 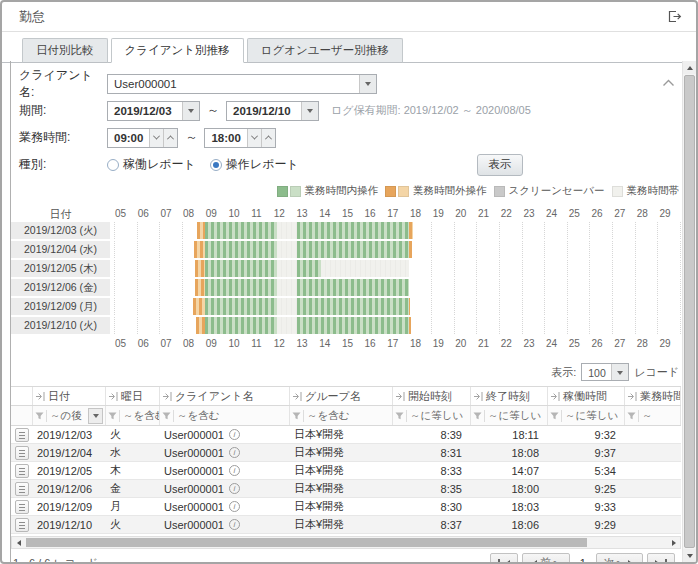 I want to click on collapse-form-chevron, so click(x=668, y=82).